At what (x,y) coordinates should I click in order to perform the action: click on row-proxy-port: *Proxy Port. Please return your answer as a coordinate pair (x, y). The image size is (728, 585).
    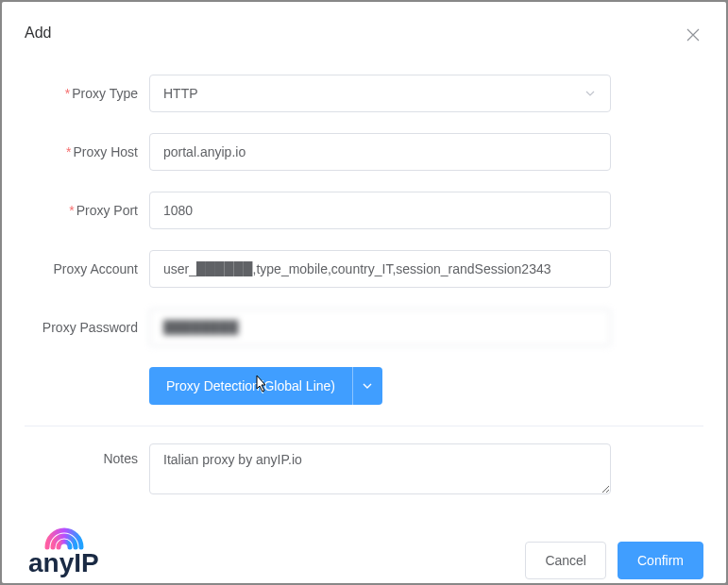
    Looking at the image, I should click on (364, 210).